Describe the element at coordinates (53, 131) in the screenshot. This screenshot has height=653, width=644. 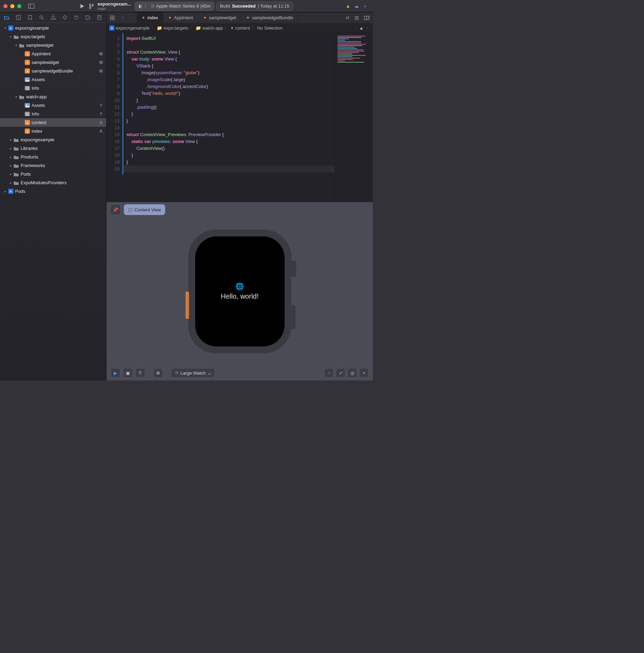
I see `tree-row: indexA` at that location.